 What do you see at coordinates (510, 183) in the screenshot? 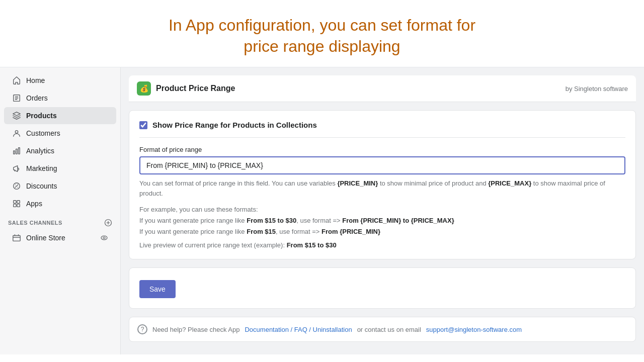
I see `help-var2: {PRICE_MAX}` at bounding box center [510, 183].